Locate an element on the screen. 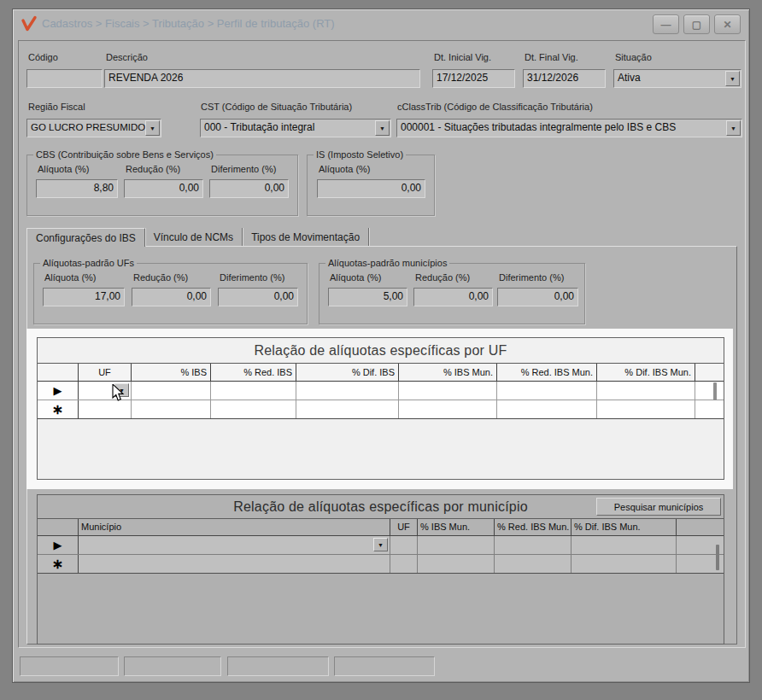  mun-table-header-row: Município UF % IBS Mun. % Red. IBS Mun. … is located at coordinates (381, 528).